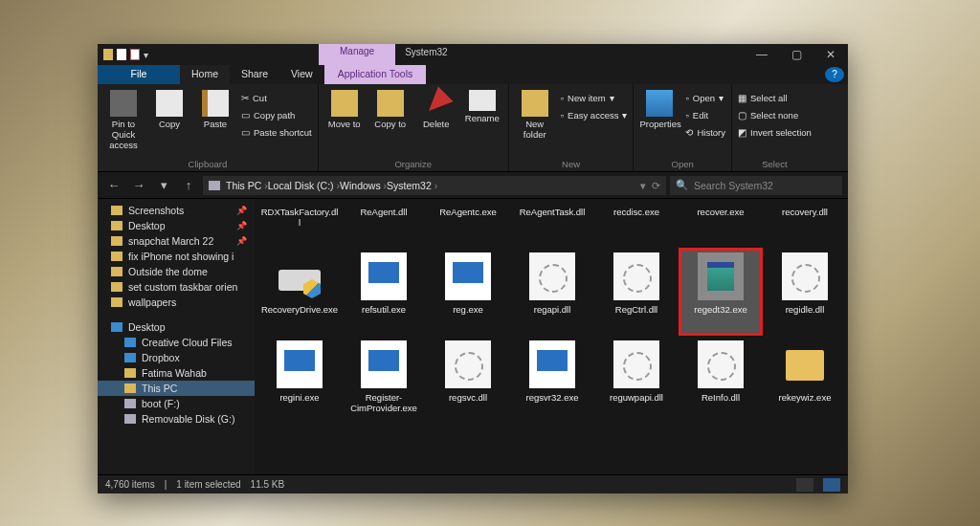 Image resolution: width=980 pixels, height=526 pixels. Describe the element at coordinates (636, 380) in the screenshot. I see `file-item: reguwpapi.dll` at that location.